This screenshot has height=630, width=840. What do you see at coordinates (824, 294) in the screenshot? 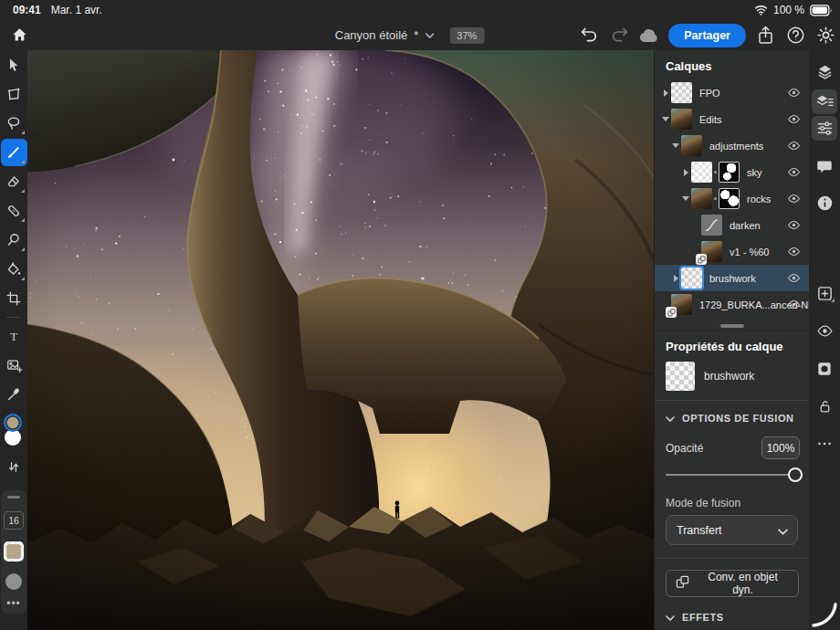
I see `add-layer-button` at bounding box center [824, 294].